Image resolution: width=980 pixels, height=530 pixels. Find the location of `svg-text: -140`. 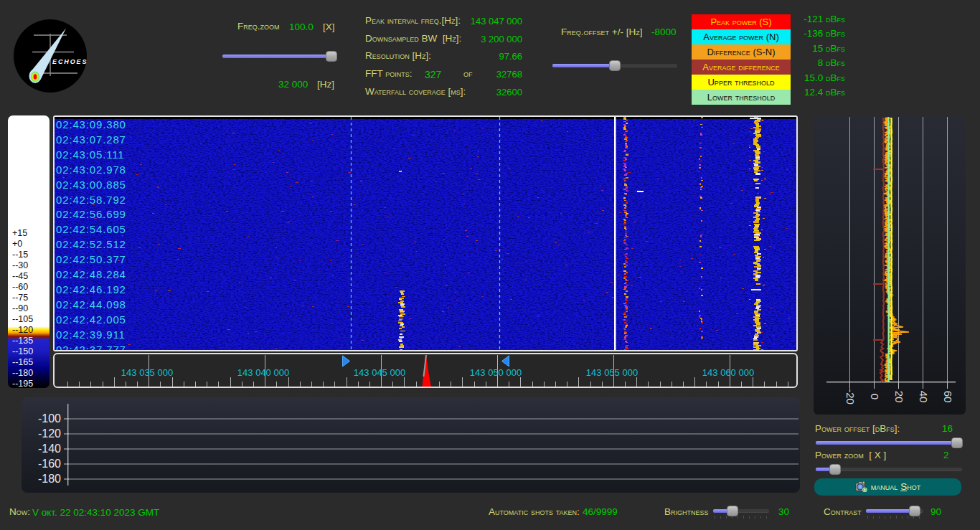

svg-text: -140 is located at coordinates (50, 449).